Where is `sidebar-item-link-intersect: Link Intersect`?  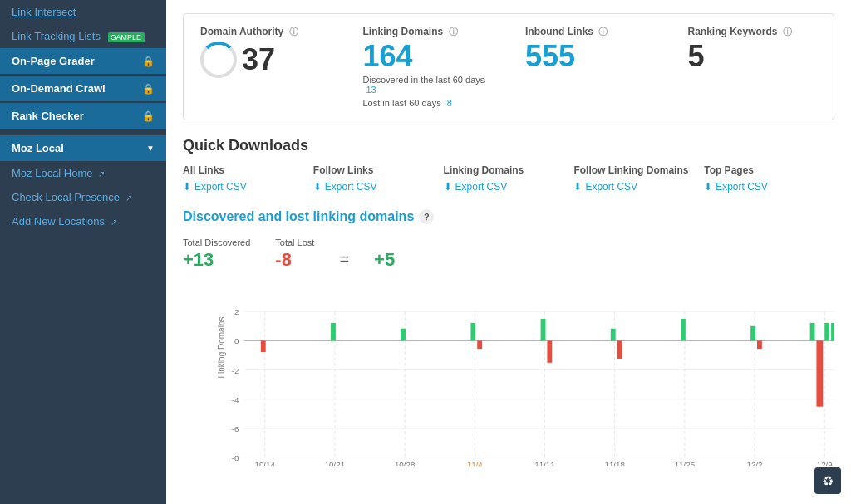 sidebar-item-link-intersect: Link Intersect is located at coordinates (83, 12).